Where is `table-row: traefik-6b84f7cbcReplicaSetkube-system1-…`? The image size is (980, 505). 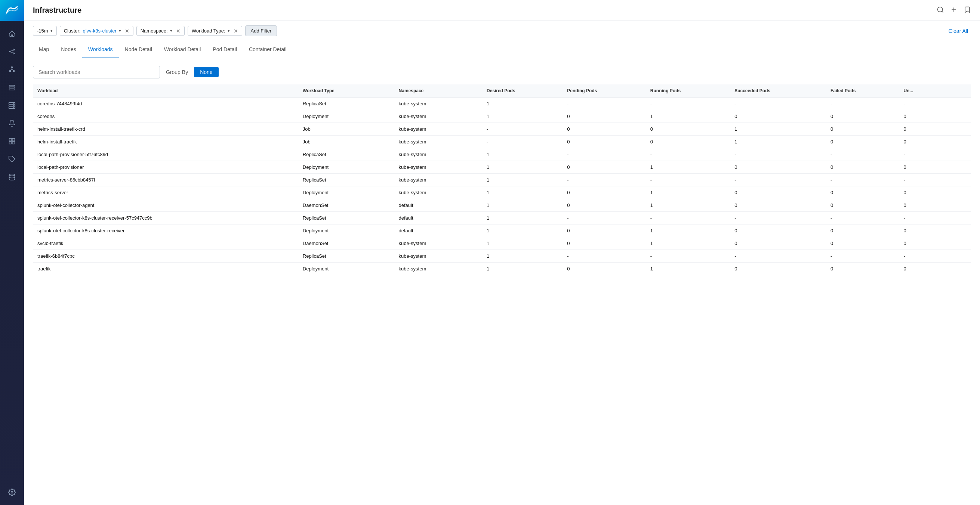
table-row: traefik-6b84f7cbcReplicaSetkube-system1-… is located at coordinates (502, 256).